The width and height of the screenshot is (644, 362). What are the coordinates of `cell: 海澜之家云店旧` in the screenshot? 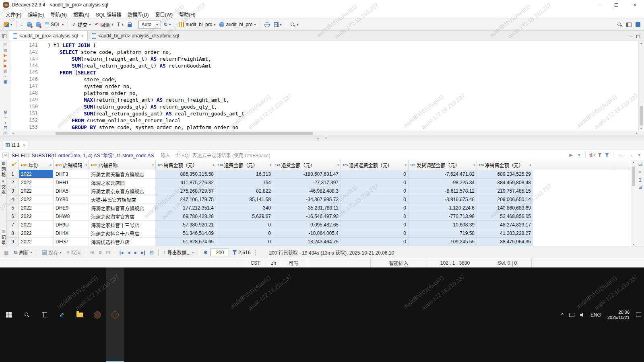 It's located at (122, 183).